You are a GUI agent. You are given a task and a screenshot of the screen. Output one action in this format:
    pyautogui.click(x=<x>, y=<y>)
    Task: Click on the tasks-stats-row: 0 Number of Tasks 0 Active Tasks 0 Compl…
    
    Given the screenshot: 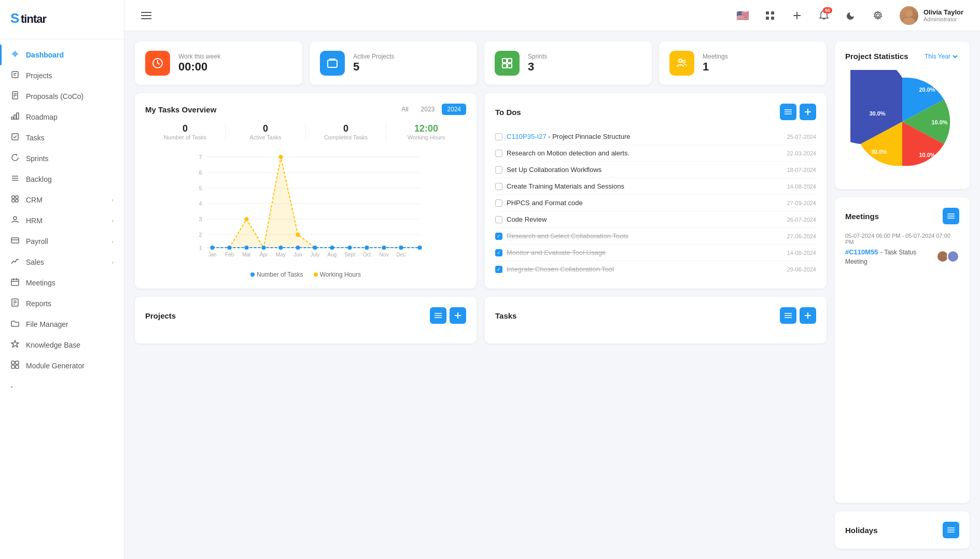 What is the action you would take?
    pyautogui.click(x=306, y=132)
    